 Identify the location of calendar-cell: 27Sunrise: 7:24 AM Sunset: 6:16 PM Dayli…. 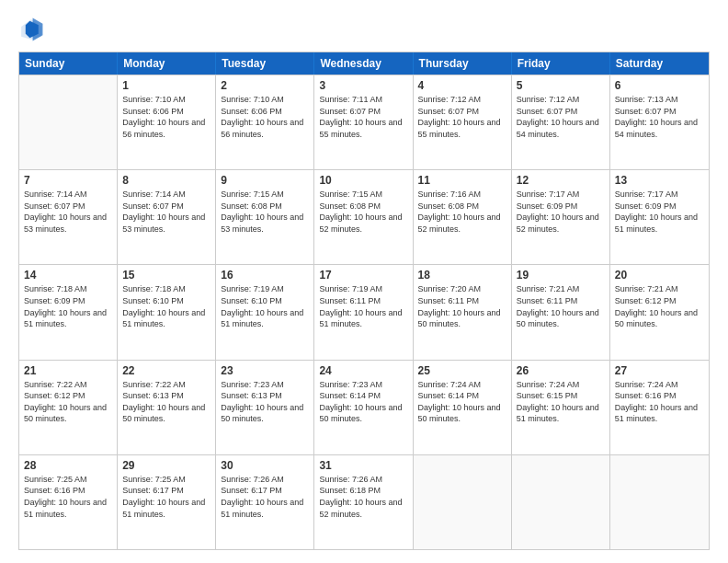
(660, 408).